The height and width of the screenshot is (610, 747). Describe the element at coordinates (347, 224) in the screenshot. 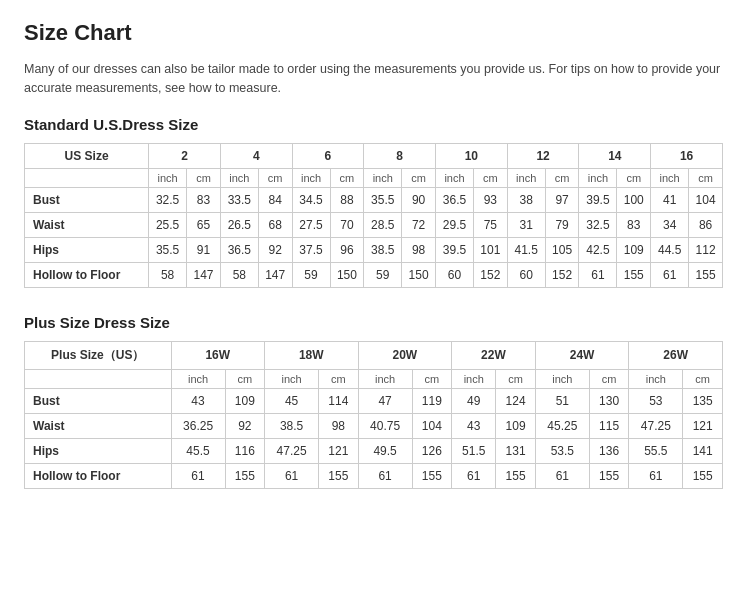

I see `measurement-value: 70` at that location.